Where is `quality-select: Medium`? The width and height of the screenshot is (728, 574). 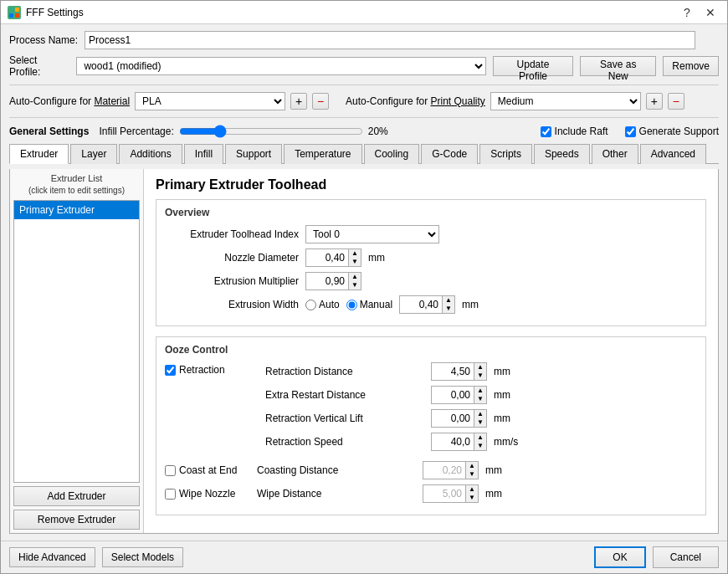 quality-select: Medium is located at coordinates (566, 101).